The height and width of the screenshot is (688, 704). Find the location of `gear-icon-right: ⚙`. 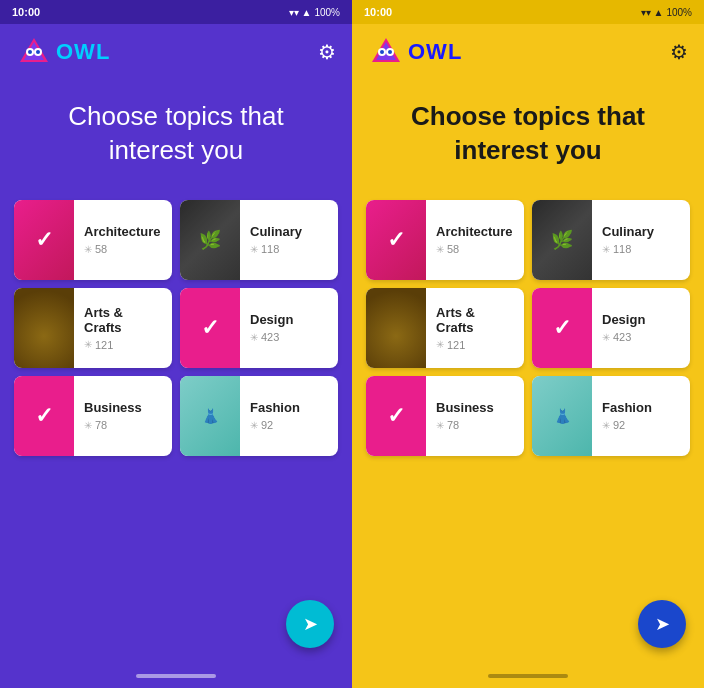

gear-icon-right: ⚙ is located at coordinates (679, 52).